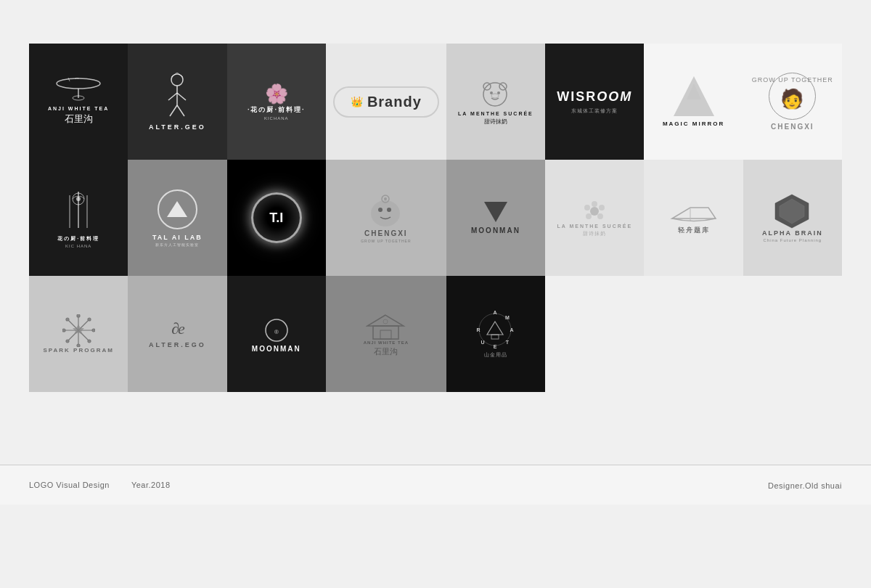  I want to click on moonman-dark-name: MOONMAN, so click(277, 348).